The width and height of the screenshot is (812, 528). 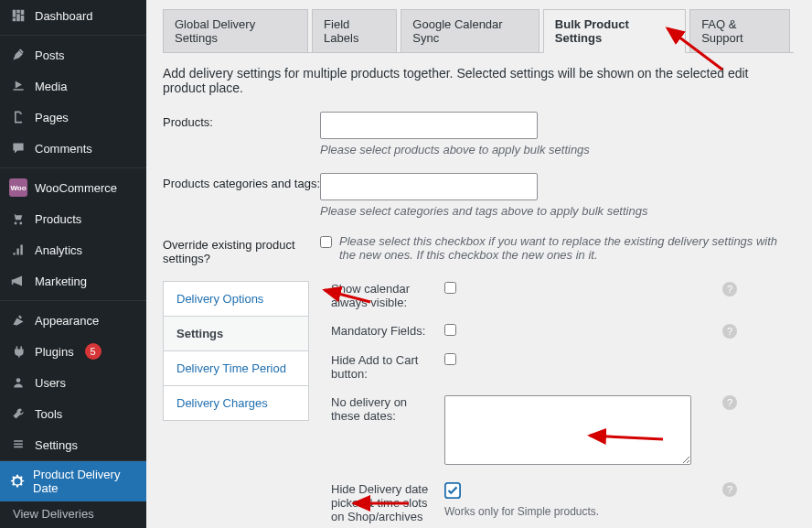 What do you see at coordinates (18, 219) in the screenshot?
I see `products-icon` at bounding box center [18, 219].